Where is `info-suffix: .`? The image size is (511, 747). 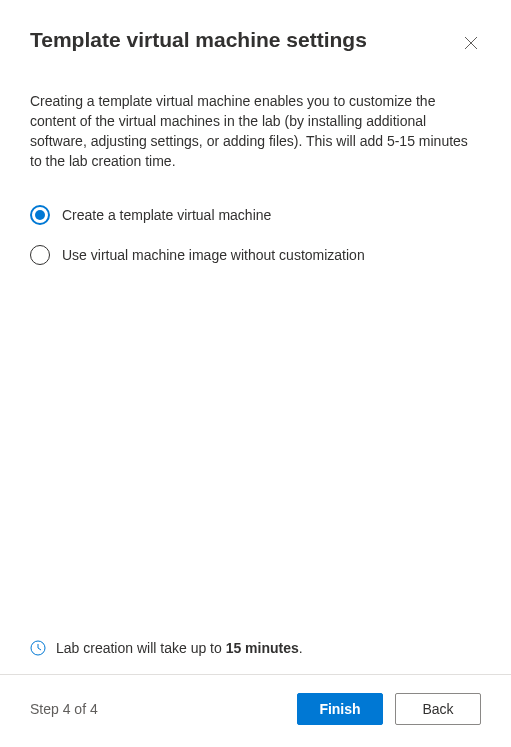 info-suffix: . is located at coordinates (301, 648).